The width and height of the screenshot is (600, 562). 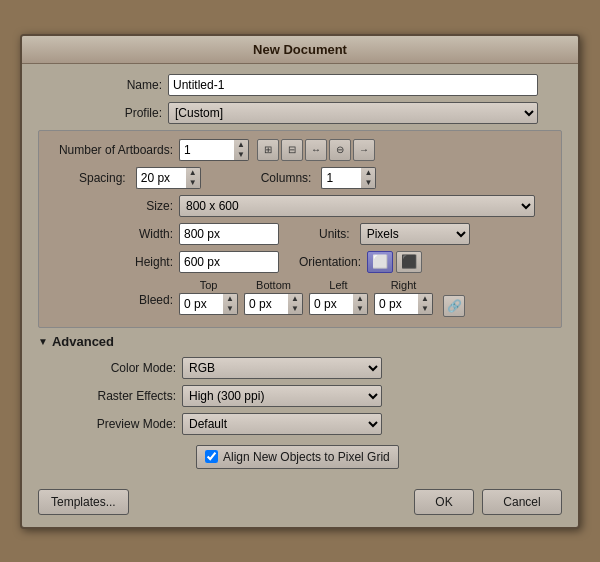 What do you see at coordinates (274, 298) in the screenshot?
I see `bleed-bottom-col: Bottom ▲ ▼` at bounding box center [274, 298].